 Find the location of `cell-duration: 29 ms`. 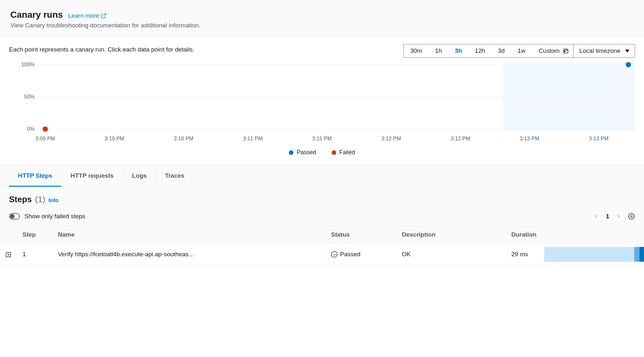

cell-duration: 29 ms is located at coordinates (525, 254).